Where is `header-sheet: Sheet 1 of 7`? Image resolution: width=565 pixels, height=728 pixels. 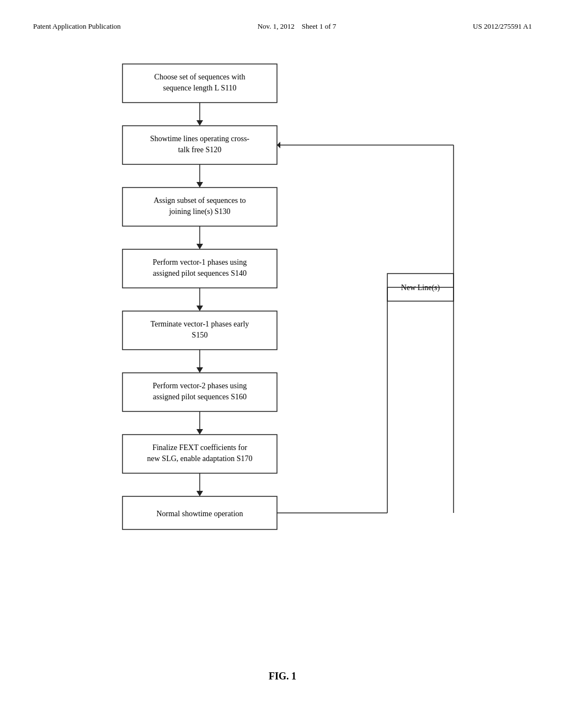
header-sheet: Sheet 1 of 7 is located at coordinates (319, 26).